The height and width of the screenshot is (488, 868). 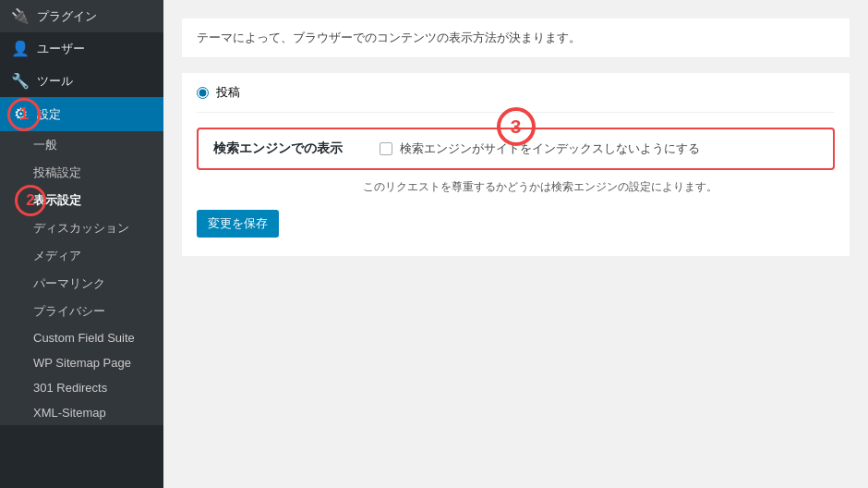 I want to click on submenu-item-permalink: パーマリンク, so click(x=81, y=284).